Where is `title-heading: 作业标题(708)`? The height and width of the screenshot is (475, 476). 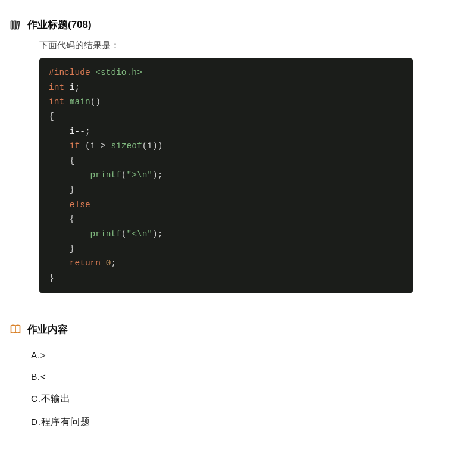
title-heading: 作业标题(708) is located at coordinates (60, 25).